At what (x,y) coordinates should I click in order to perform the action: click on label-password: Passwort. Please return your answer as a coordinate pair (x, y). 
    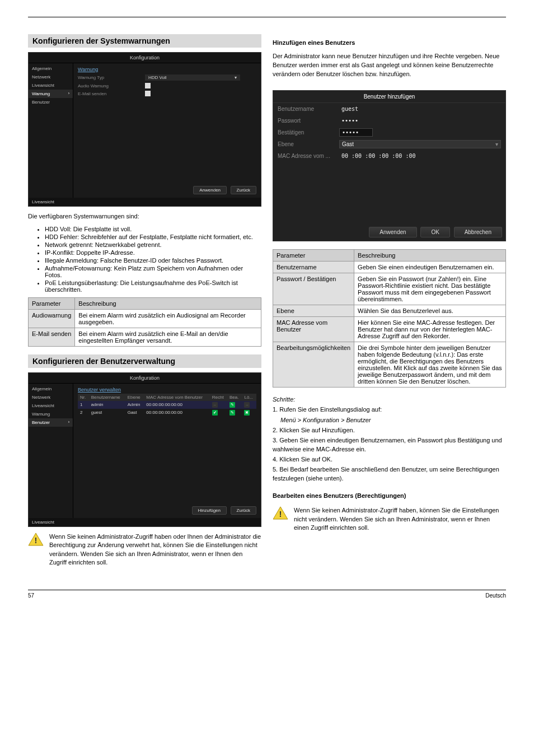
    Looking at the image, I should click on (308, 121).